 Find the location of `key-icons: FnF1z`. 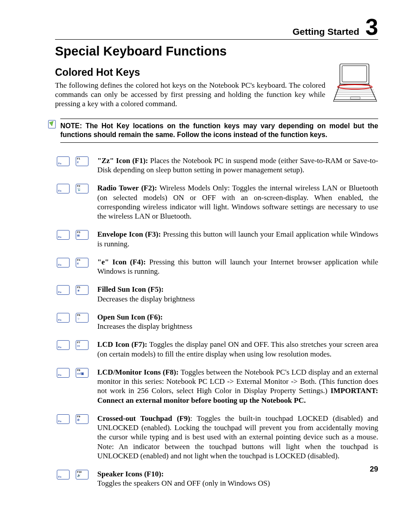

key-icons: FnF1z is located at coordinates (77, 161).